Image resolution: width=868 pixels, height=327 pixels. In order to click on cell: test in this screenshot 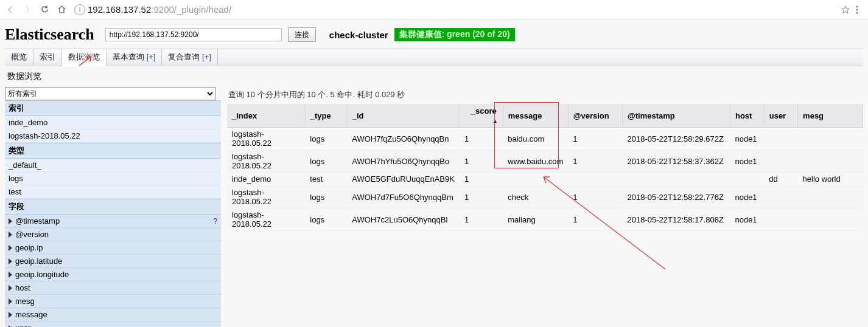, I will do `click(326, 179)`.